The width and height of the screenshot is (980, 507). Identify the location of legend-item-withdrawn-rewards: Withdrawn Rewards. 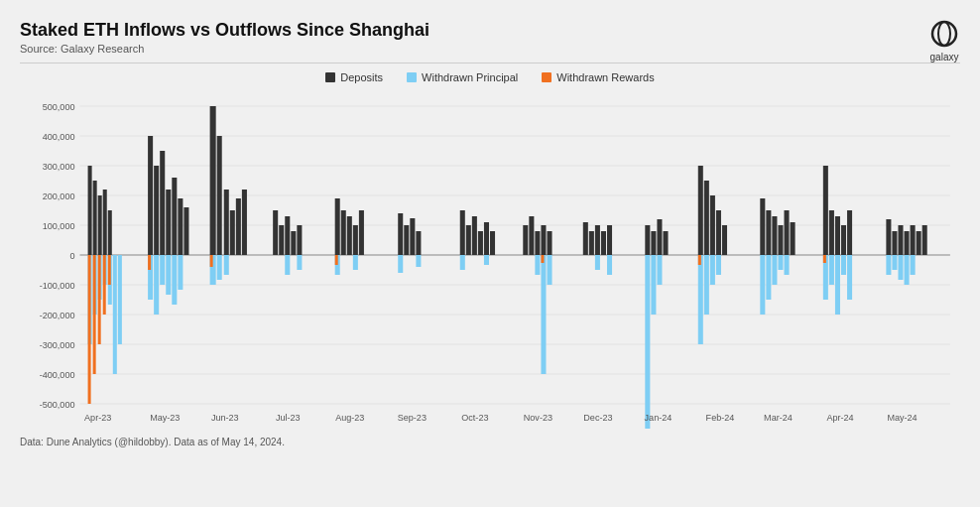
(597, 77).